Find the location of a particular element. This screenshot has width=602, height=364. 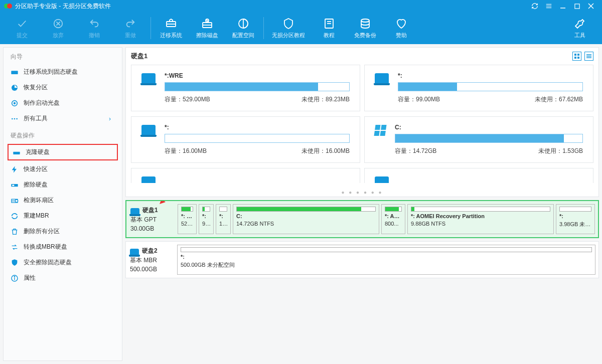

list-view-icon is located at coordinates (589, 56).